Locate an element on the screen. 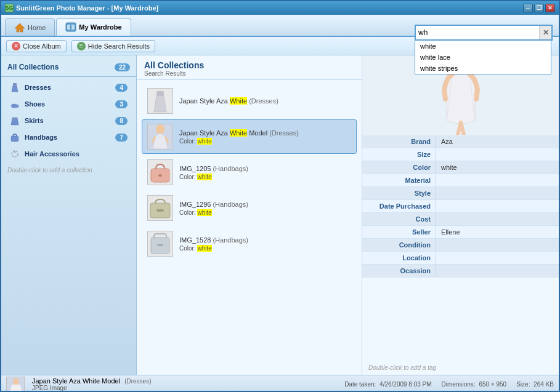  item-info: IMG_1296 (Handbags) Color: white is located at coordinates (265, 208).